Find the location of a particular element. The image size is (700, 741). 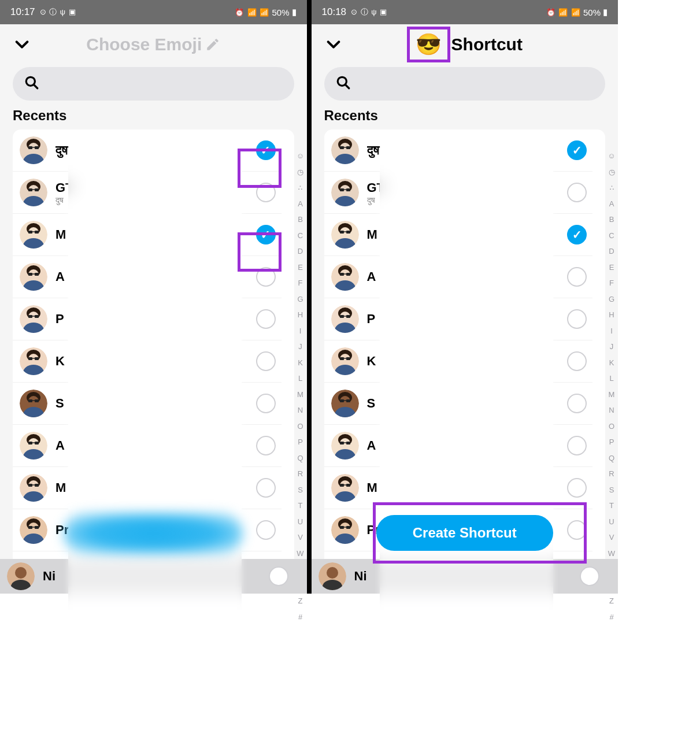

search-input is located at coordinates (465, 84).